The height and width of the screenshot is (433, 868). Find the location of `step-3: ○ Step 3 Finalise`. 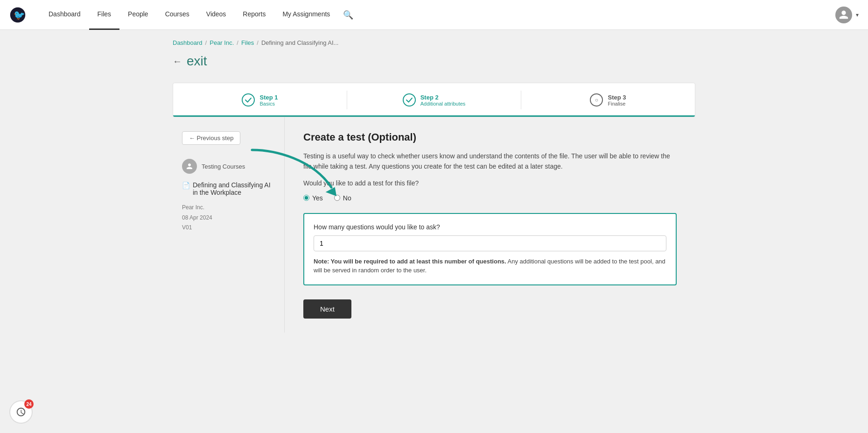

step-3: ○ Step 3 Finalise is located at coordinates (608, 100).